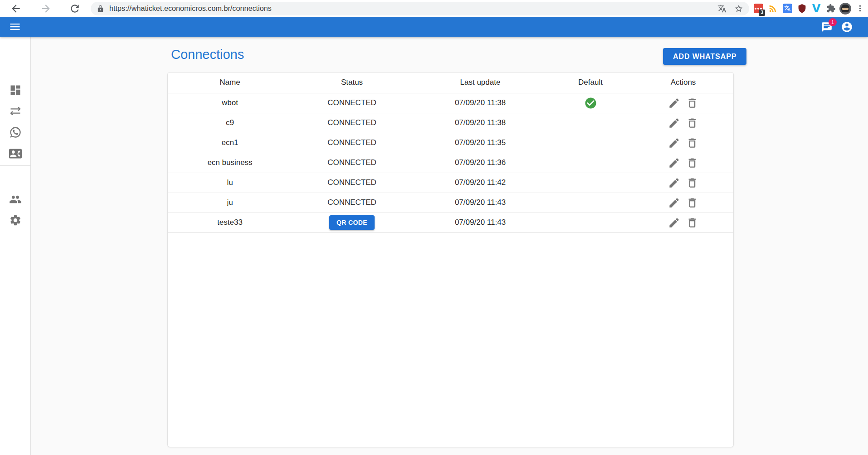  I want to click on puzzle-extensions-icon, so click(831, 9).